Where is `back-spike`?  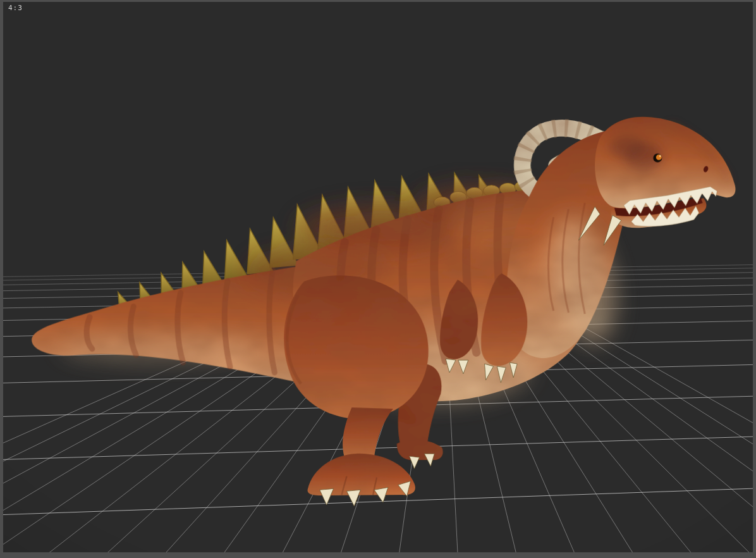
back-spike is located at coordinates (236, 261).